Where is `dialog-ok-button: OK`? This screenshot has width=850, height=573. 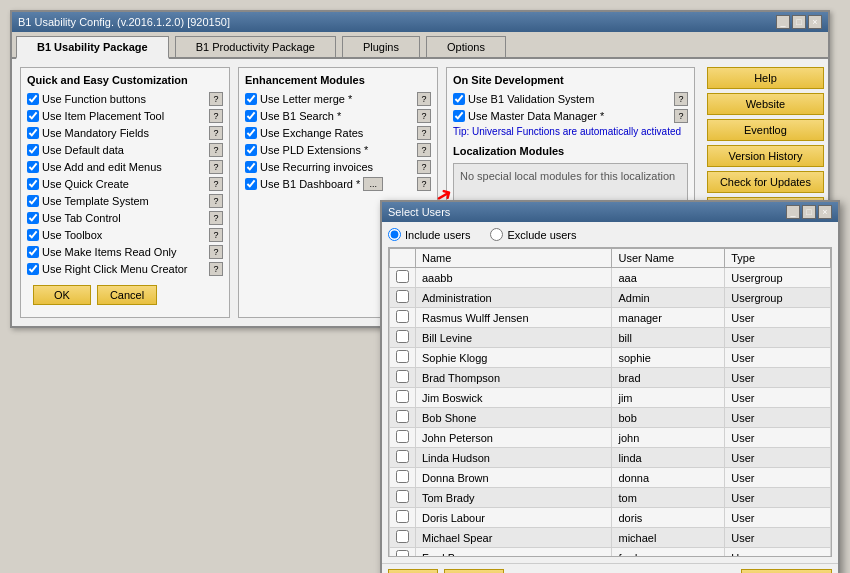
dialog-ok-button: OK is located at coordinates (413, 571).